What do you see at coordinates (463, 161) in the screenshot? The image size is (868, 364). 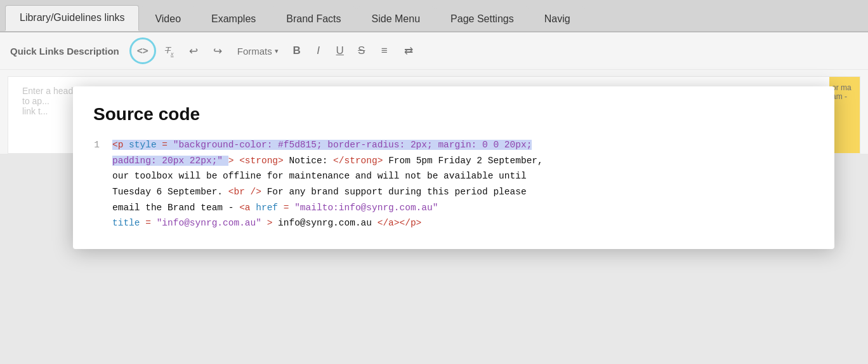 I see `code-line-2: padding: 20px 22px;" > <strong> Notice: …` at bounding box center [463, 161].